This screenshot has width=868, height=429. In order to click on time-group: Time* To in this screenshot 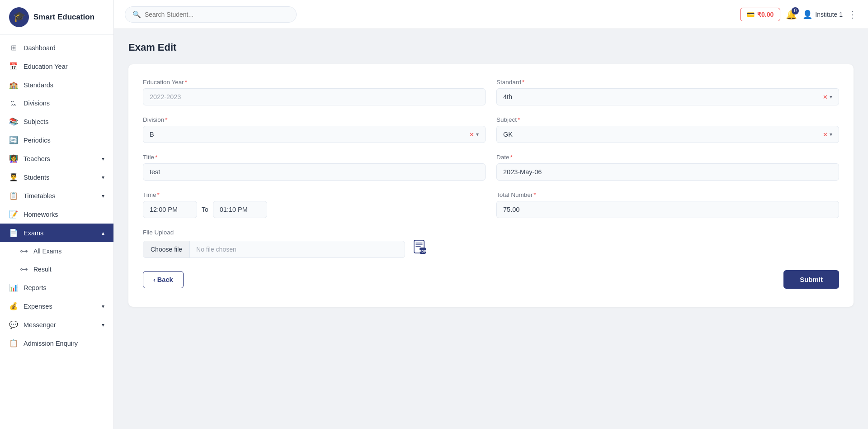, I will do `click(314, 205)`.